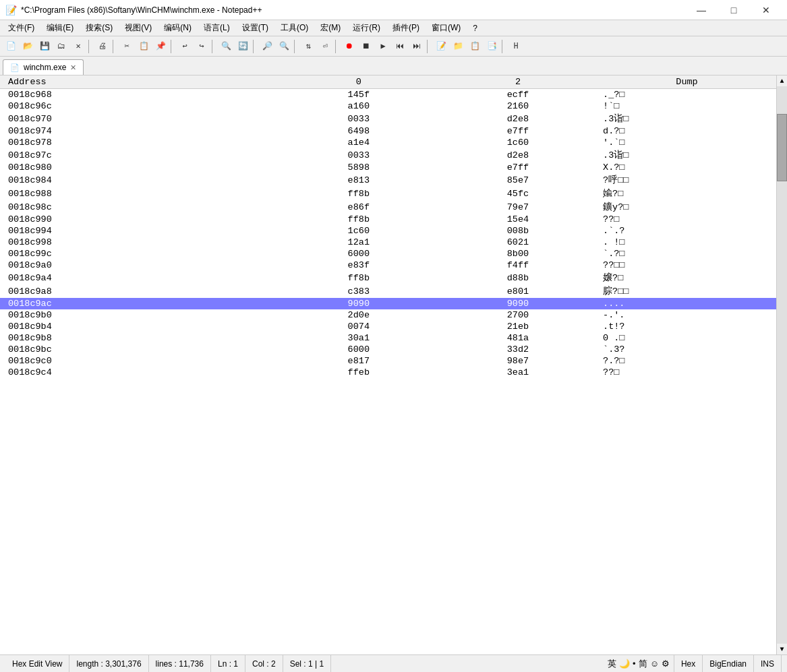 The height and width of the screenshot is (672, 787). I want to click on copy-button: 📋, so click(144, 47).